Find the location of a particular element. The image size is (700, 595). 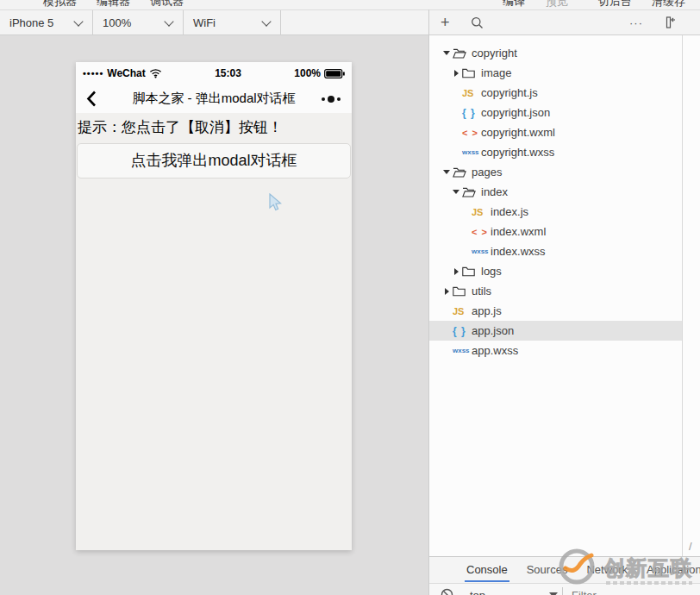

tree-item-app-json: { }app.json is located at coordinates (555, 331).